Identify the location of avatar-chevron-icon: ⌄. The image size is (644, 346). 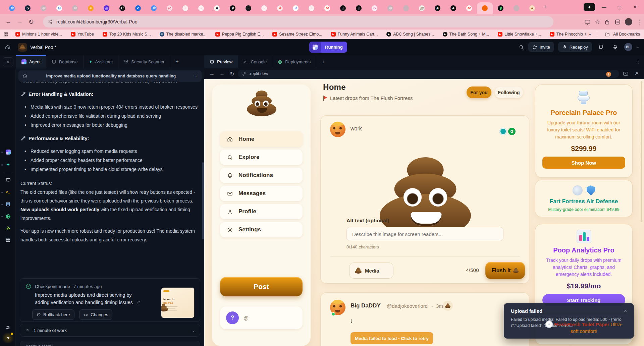
(638, 47).